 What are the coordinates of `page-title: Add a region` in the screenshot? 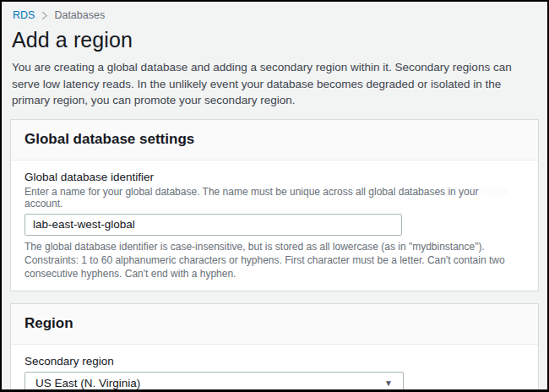 It's located at (280, 41).